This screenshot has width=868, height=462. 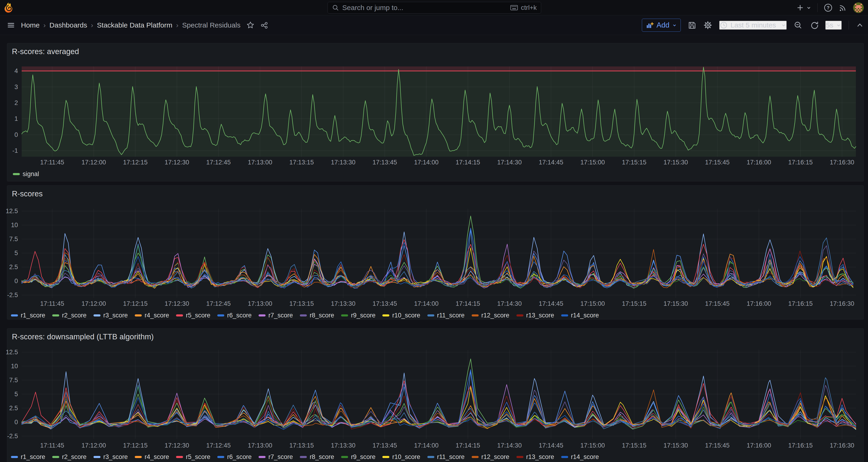 What do you see at coordinates (27, 194) in the screenshot?
I see `panel-title: R-scores` at bounding box center [27, 194].